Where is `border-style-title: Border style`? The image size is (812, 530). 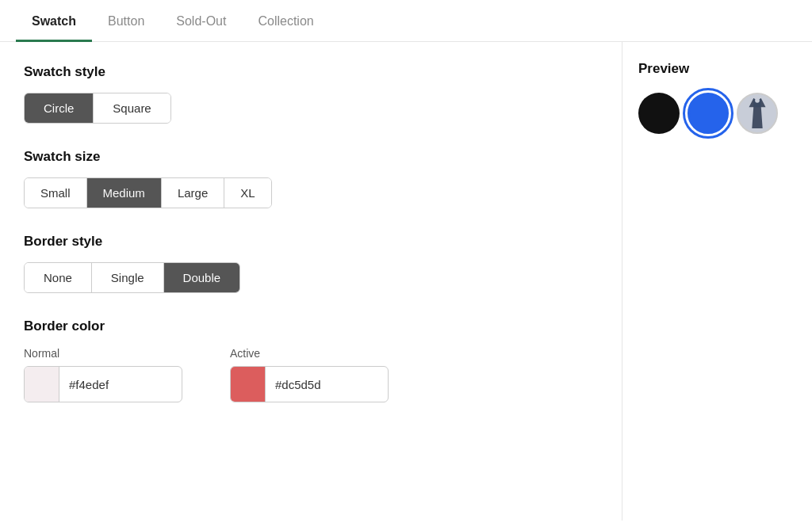 border-style-title: Border style is located at coordinates (311, 242).